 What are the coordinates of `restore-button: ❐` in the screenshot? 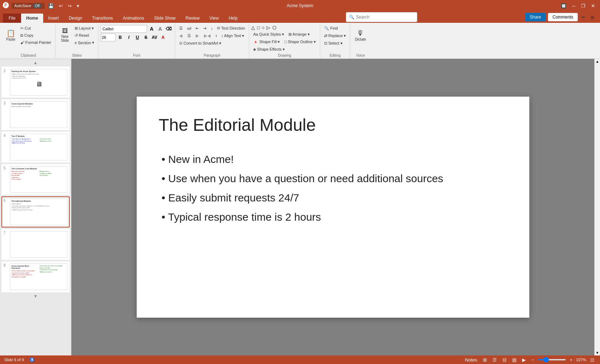 It's located at (583, 6).